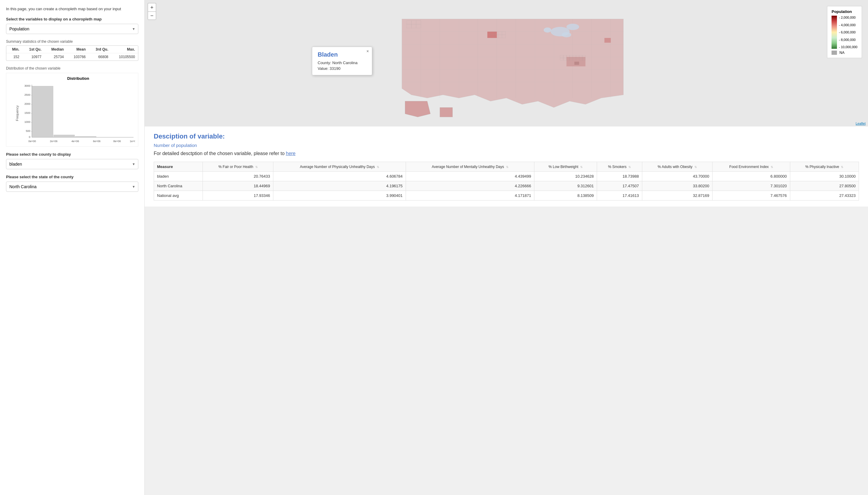  Describe the element at coordinates (78, 113) in the screenshot. I see `chart-area: Frequency 3000 2500 2000 1500 1000 500 0` at that location.